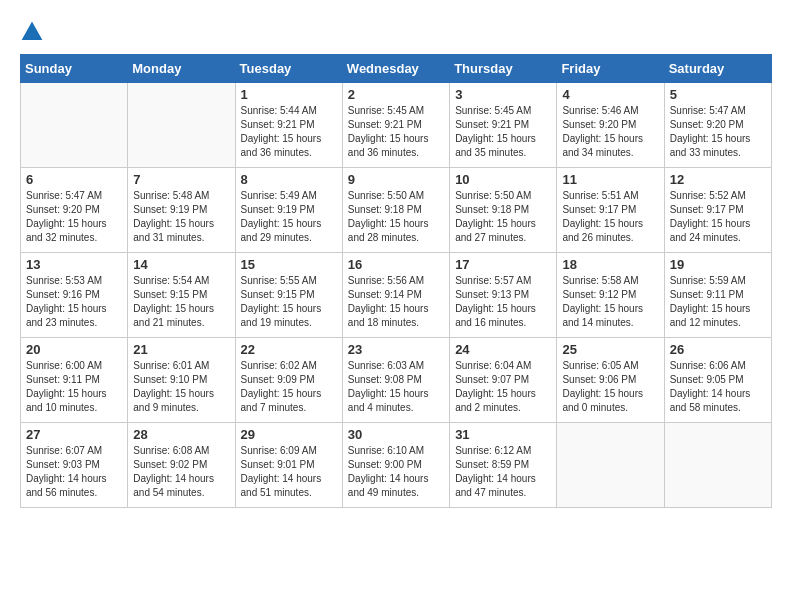 Image resolution: width=792 pixels, height=612 pixels. What do you see at coordinates (396, 94) in the screenshot?
I see `day-number: 2` at bounding box center [396, 94].